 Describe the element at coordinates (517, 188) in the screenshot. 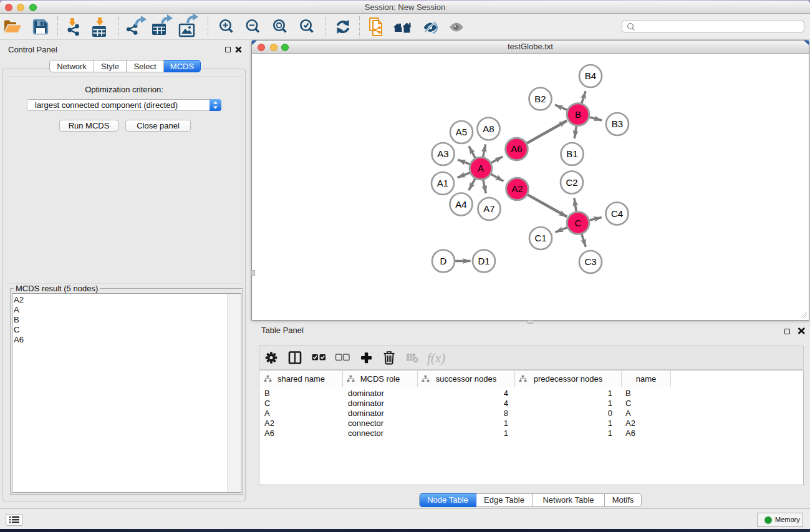

I see `svg-text: A2` at that location.